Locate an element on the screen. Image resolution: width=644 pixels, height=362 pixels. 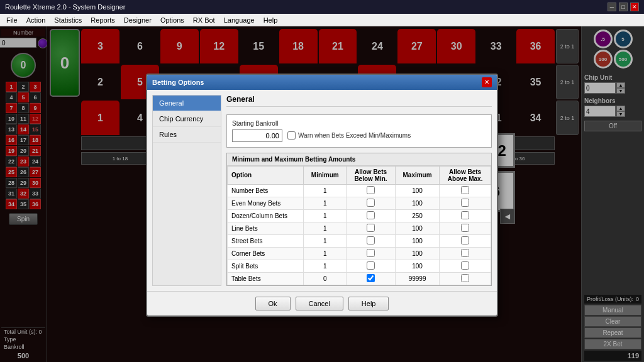
col-allow-above: Allow BetsAbove Max. is located at coordinates (465, 175).